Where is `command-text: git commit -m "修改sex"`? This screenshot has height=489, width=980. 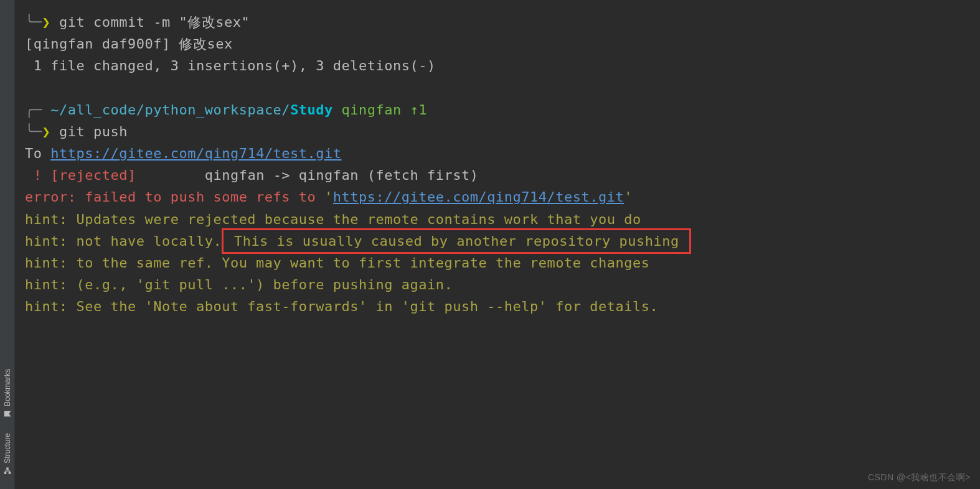 command-text: git commit -m "修改sex" is located at coordinates (154, 22).